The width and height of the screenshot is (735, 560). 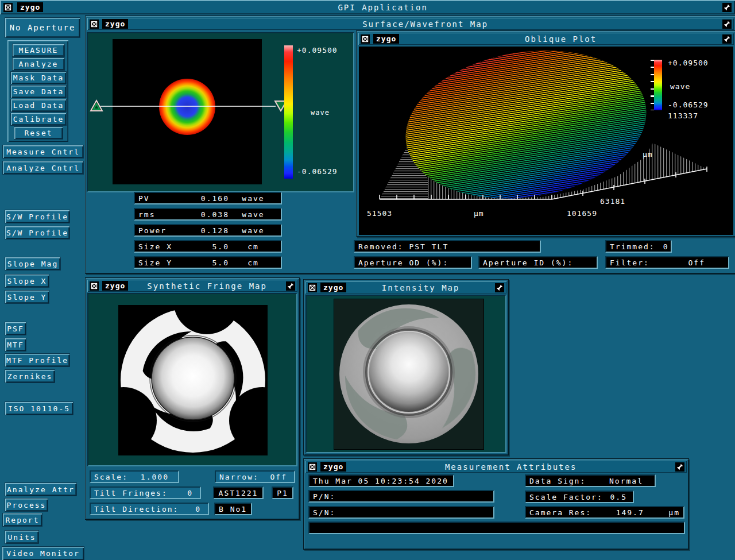 I want to click on stat-size-y: Size Y5.0cm, so click(x=208, y=262).